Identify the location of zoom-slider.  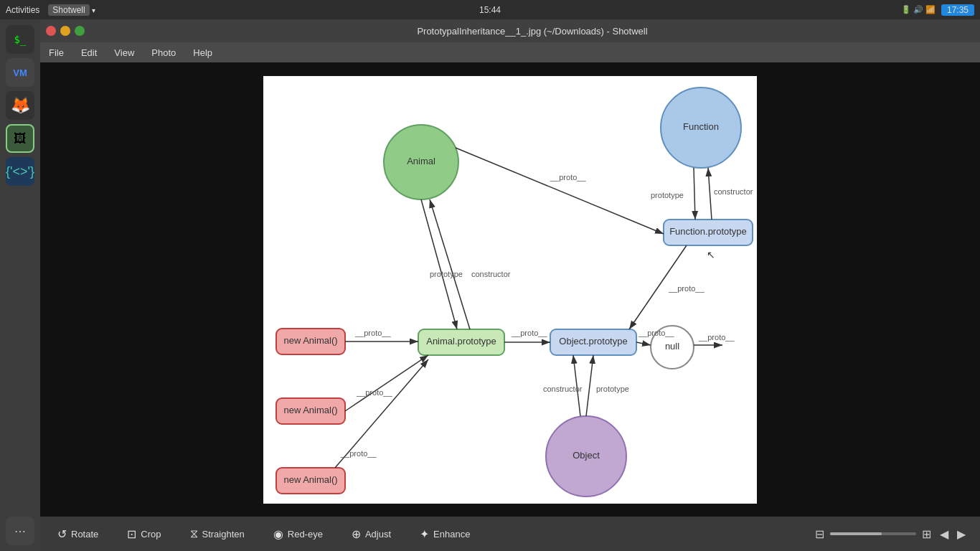
(873, 534).